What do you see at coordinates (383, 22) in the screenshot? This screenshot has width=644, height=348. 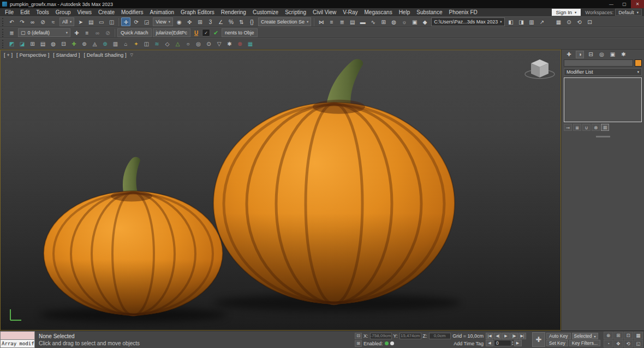 I see `schematic-view-icon: ⊞` at bounding box center [383, 22].